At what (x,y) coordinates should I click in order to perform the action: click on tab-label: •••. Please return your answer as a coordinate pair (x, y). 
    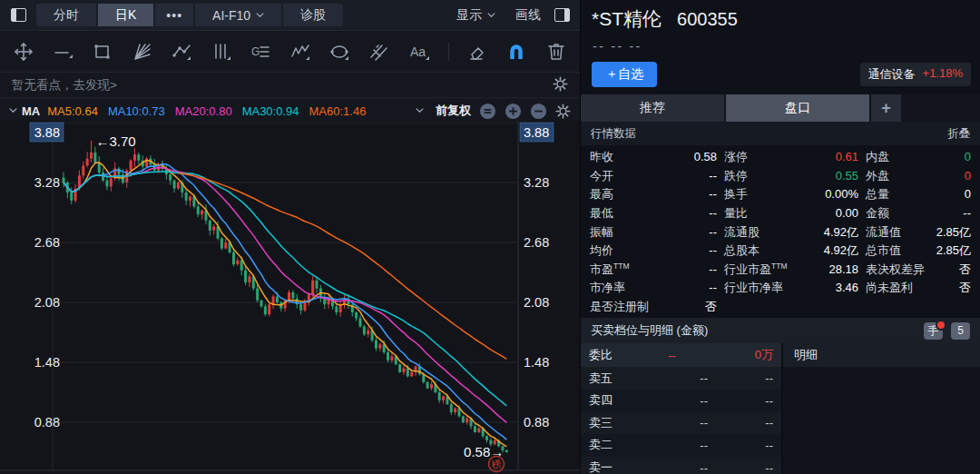
    Looking at the image, I should click on (174, 15).